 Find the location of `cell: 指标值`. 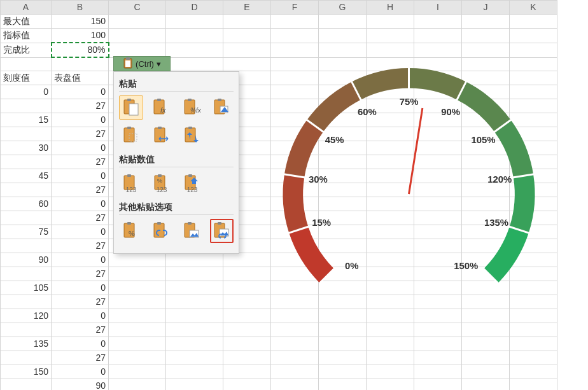

cell: 指标值 is located at coordinates (26, 36).